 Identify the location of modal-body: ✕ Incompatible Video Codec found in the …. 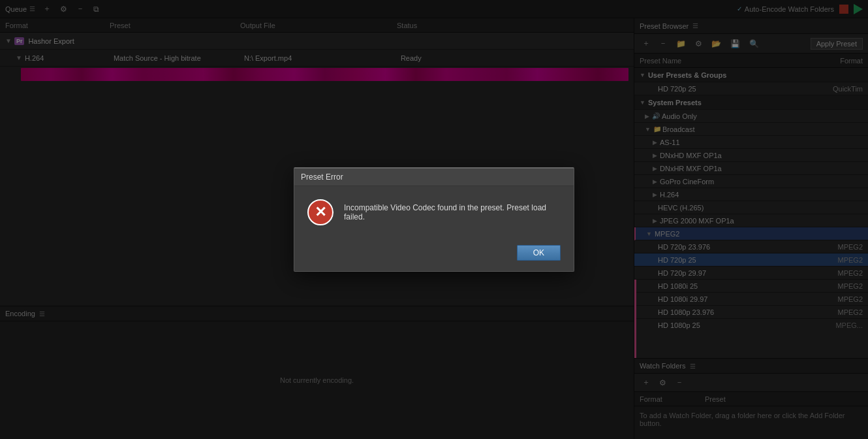
(434, 212).